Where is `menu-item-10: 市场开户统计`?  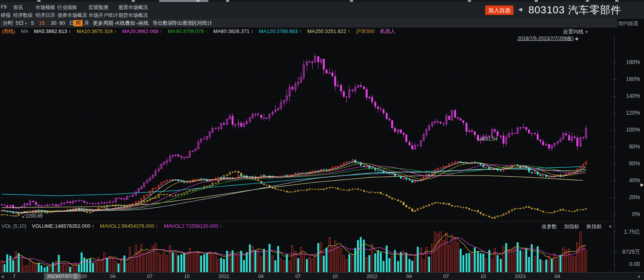
menu-item-10: 市场开户统计 is located at coordinates (103, 16).